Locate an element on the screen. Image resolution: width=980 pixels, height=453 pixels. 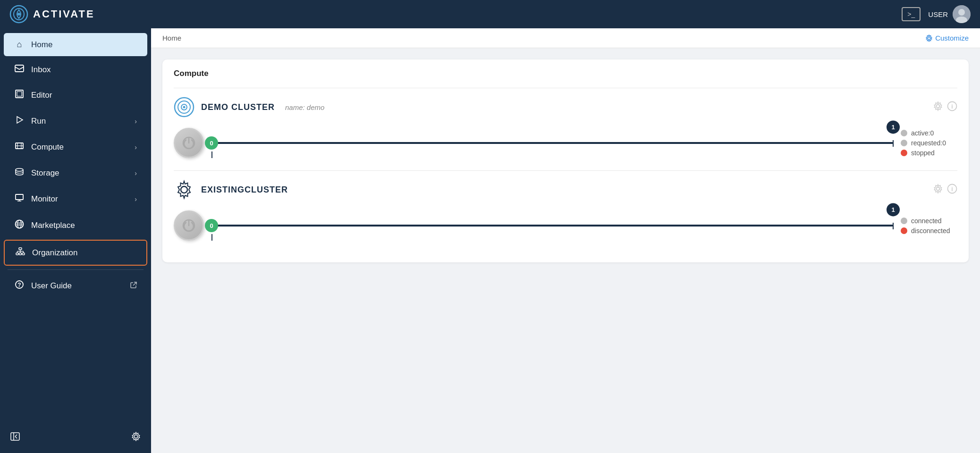
compute-icon is located at coordinates (19, 147).